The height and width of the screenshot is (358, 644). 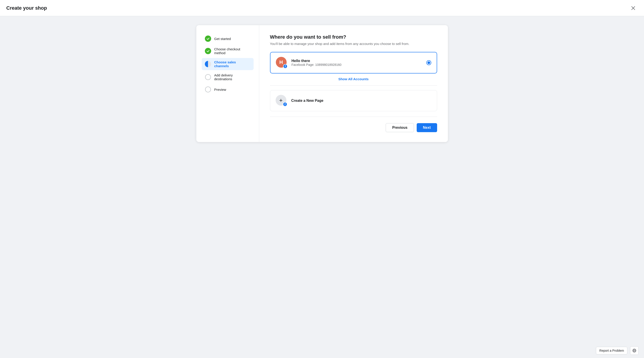 I want to click on step-icon-preview, so click(x=208, y=90).